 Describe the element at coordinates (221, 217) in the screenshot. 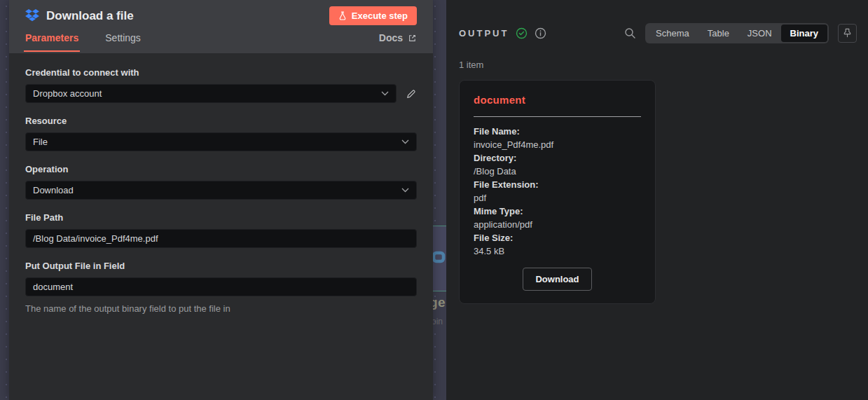

I see `file-path-label: File Path` at that location.